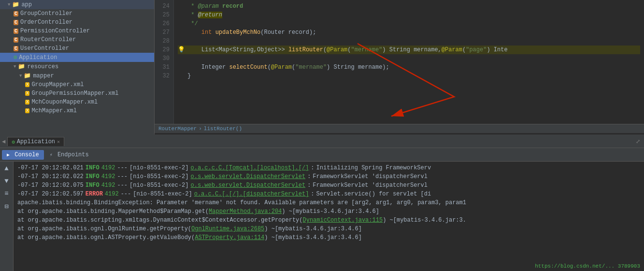  Describe the element at coordinates (4, 141) in the screenshot. I see `panel-minimize-icon: ◀` at that location.